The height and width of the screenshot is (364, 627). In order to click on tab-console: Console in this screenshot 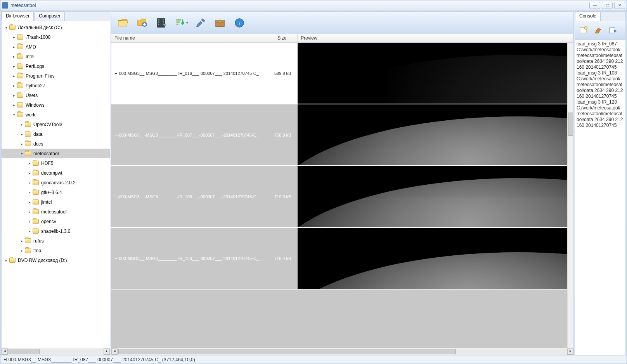, I will do `click(588, 16)`.